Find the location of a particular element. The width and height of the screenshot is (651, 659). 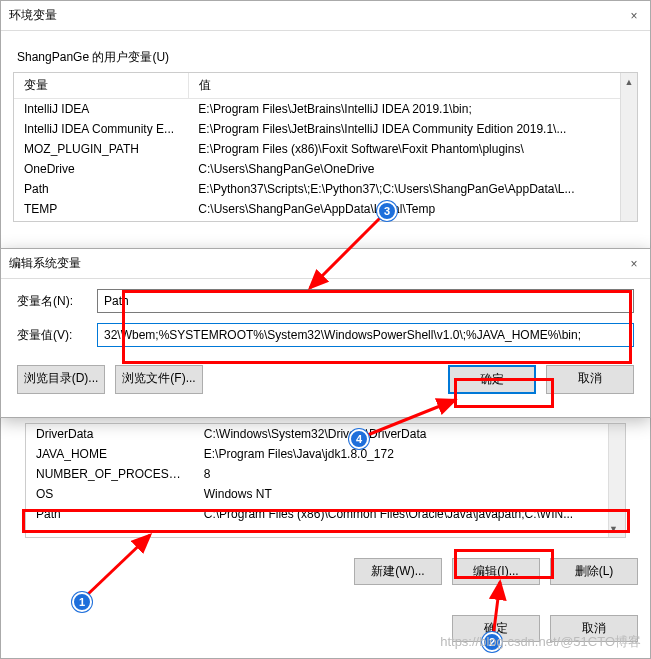

col-header-name: 变量 is located at coordinates (101, 86).